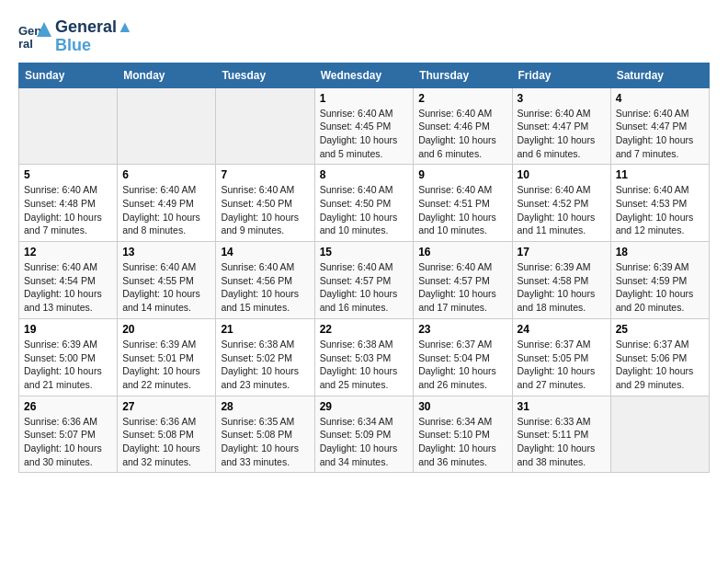 The width and height of the screenshot is (728, 563). Describe the element at coordinates (364, 442) in the screenshot. I see `day-info: Sunrise: 6:34 AMSunset: 5:09 PMDaylight:…` at that location.